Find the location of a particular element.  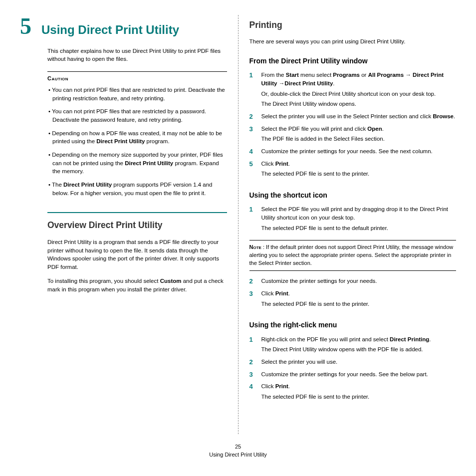

step-line: The selected PDF file is sent to the def… is located at coordinates (359, 229).